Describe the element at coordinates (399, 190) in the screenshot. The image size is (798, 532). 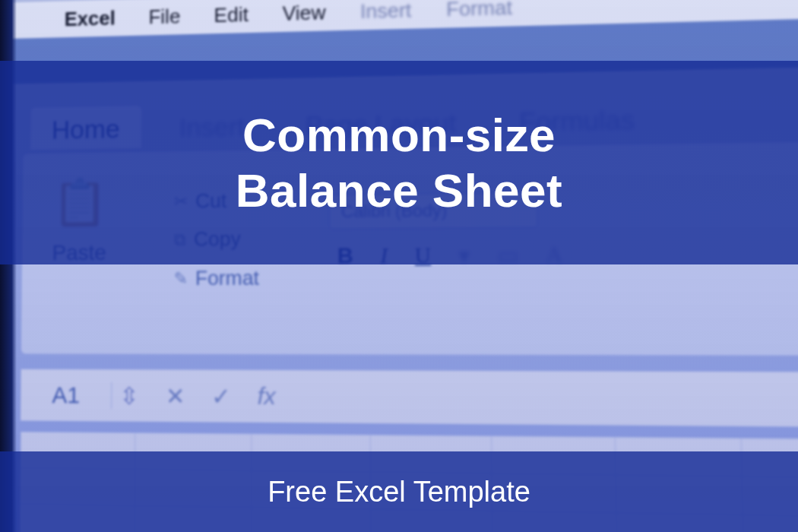
I see `title-line-2: Balance Sheet` at that location.